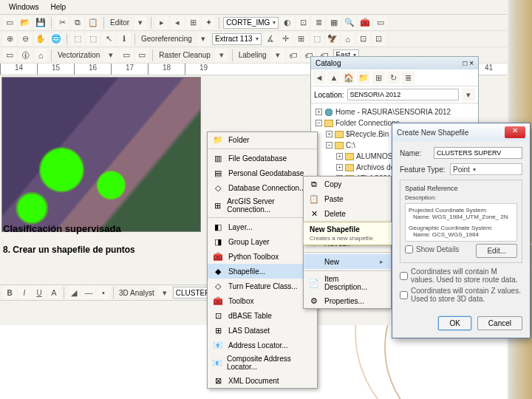 Image resolution: width=532 pixels, height=399 pixels. What do you see at coordinates (262, 286) in the screenshot?
I see `menu-item-turnfc: ◇Turn Feature Class...` at bounding box center [262, 286].